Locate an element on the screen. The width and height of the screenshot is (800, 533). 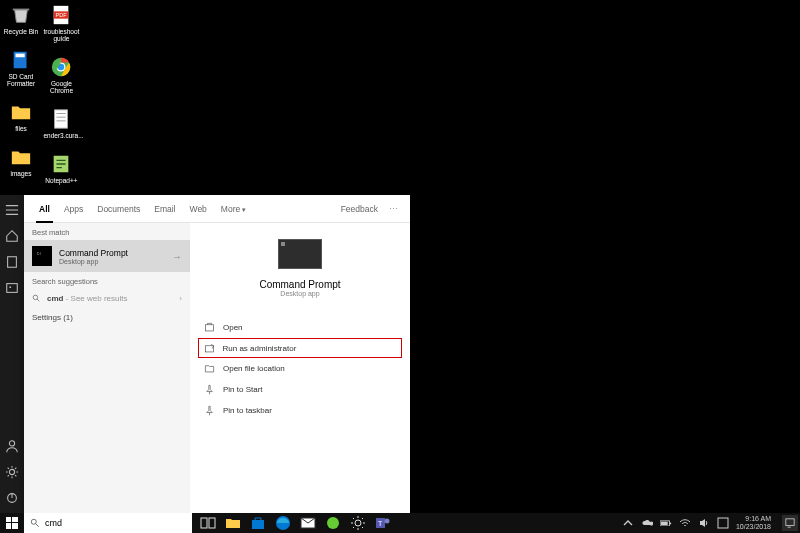
taskbar-app-green is located at coordinates (333, 523).